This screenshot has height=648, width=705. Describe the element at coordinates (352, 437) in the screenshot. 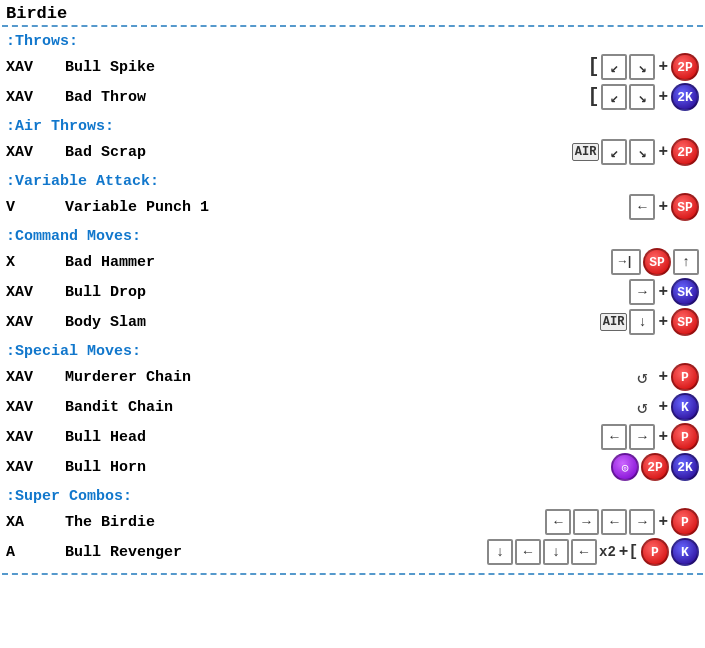

I see `table-row: XAV Bull Head ← → + P` at that location.